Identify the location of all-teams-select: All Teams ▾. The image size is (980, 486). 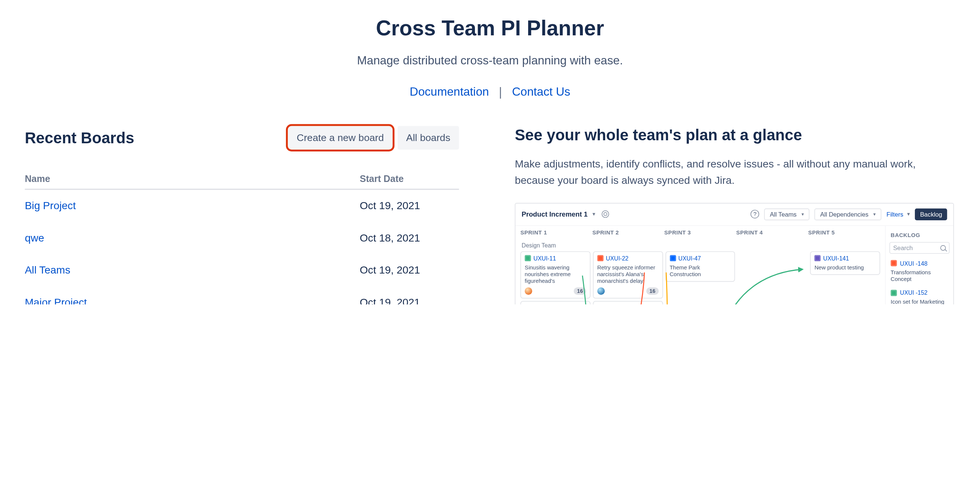
(787, 215).